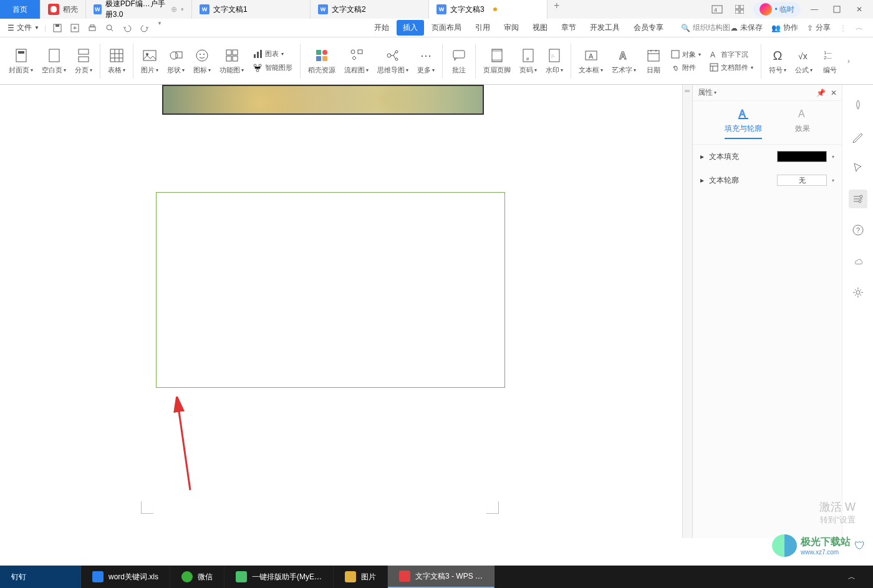 The image size is (873, 588). I want to click on doke-resource-button: 稻壳资源, so click(322, 61).